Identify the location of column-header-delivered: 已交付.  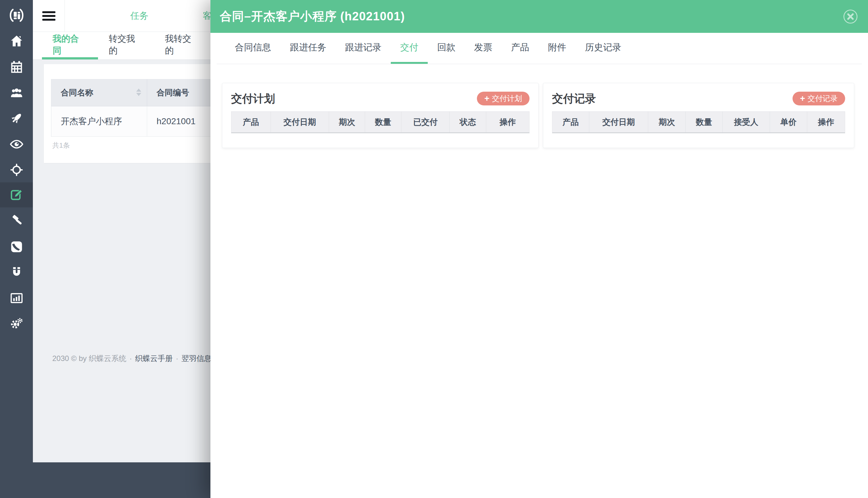
(426, 122).